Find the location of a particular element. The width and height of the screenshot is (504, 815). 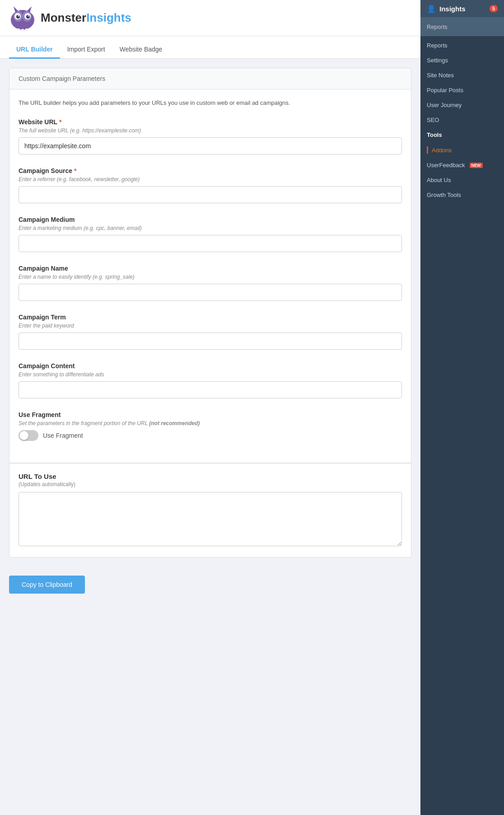

copy-to-clipboard-button: Copy to Clipboard is located at coordinates (47, 585).